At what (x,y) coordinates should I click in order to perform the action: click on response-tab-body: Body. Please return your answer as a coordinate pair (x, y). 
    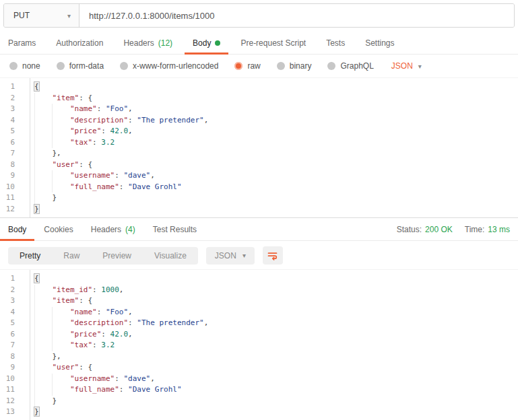
    Looking at the image, I should click on (18, 229).